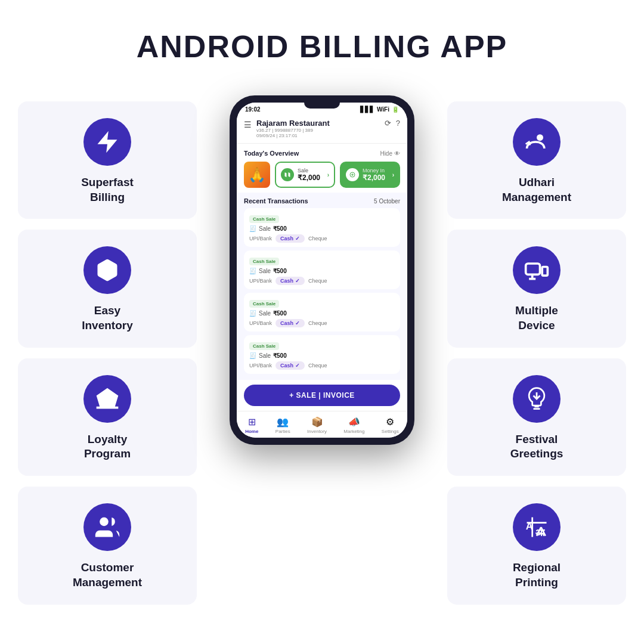 The image size is (644, 644). What do you see at coordinates (322, 32) in the screenshot?
I see `page-title: ANDROID BILLING APP` at bounding box center [322, 32].